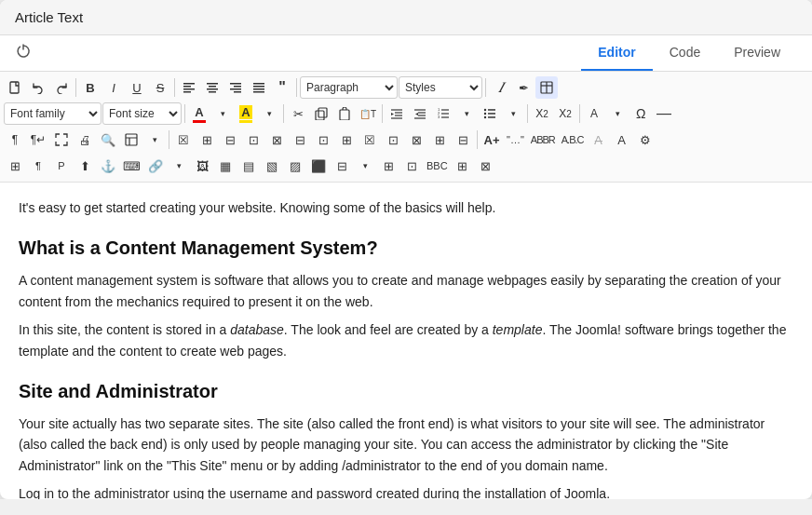 This screenshot has height=515, width=812. Describe the element at coordinates (156, 166) in the screenshot. I see `link-button: 🔗` at that location.